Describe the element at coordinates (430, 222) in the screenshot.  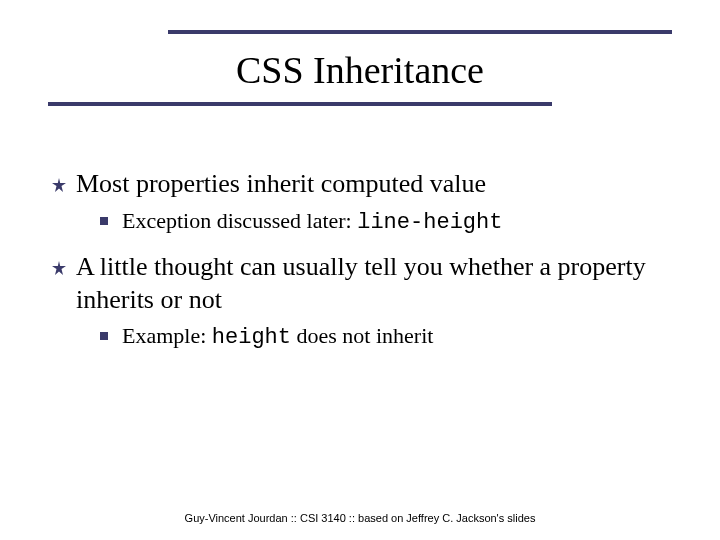
I see `bullet-sub-code: line-height` at that location.